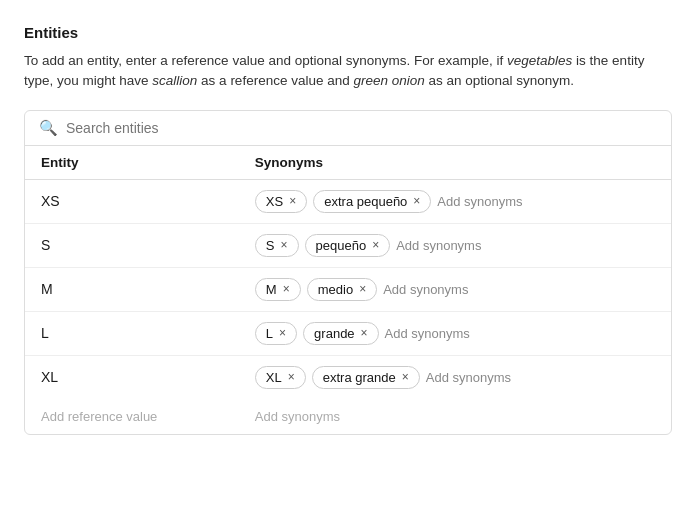 The width and height of the screenshot is (696, 521). What do you see at coordinates (277, 246) in the screenshot?
I see `synonym-tag: S×` at bounding box center [277, 246].